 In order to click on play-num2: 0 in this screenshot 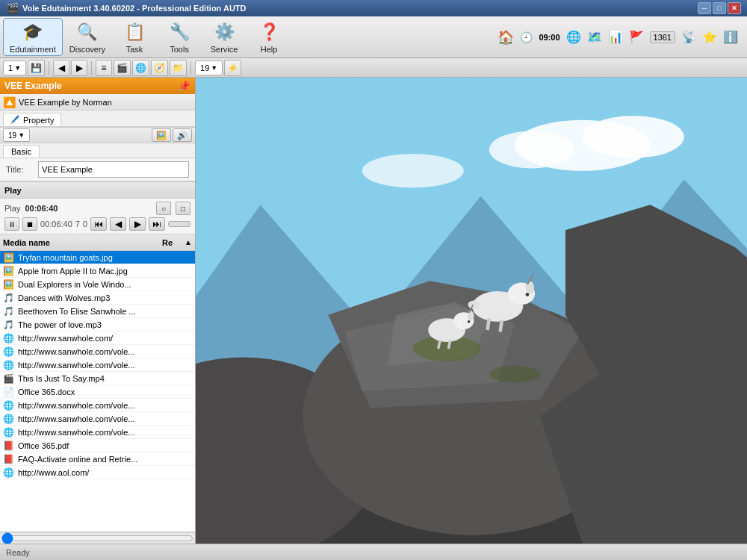, I will do `click(85, 224)`.